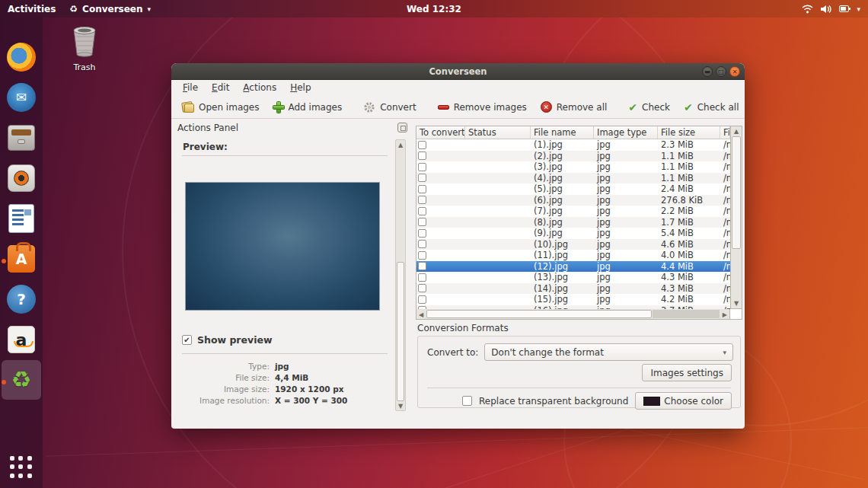  I want to click on table-row: (14).jpgjpg4.3 MiB/n, so click(573, 289).